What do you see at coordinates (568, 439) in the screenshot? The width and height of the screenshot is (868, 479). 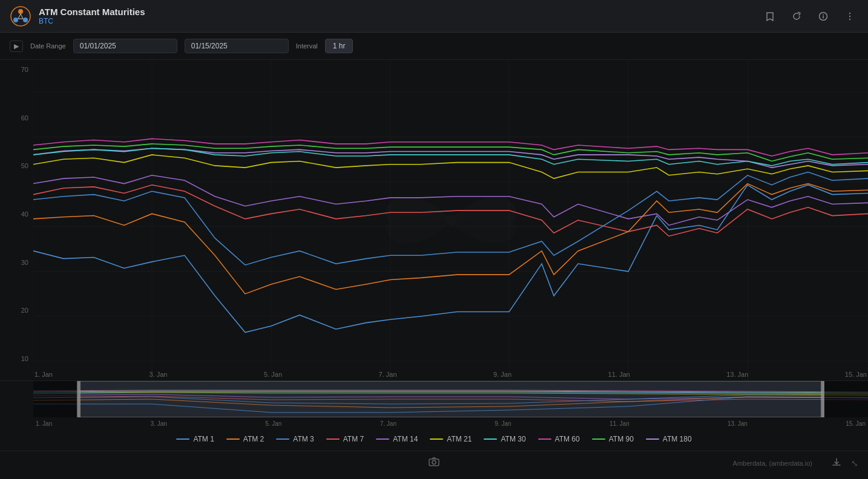 I see `legend-label-atm60: ATM 60` at bounding box center [568, 439].